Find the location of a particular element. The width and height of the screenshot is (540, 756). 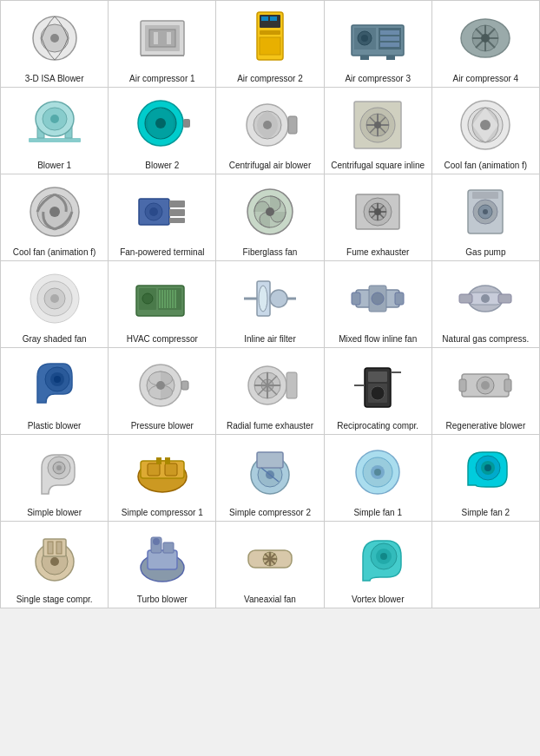

icon-cell: Gas pump is located at coordinates (486, 218).